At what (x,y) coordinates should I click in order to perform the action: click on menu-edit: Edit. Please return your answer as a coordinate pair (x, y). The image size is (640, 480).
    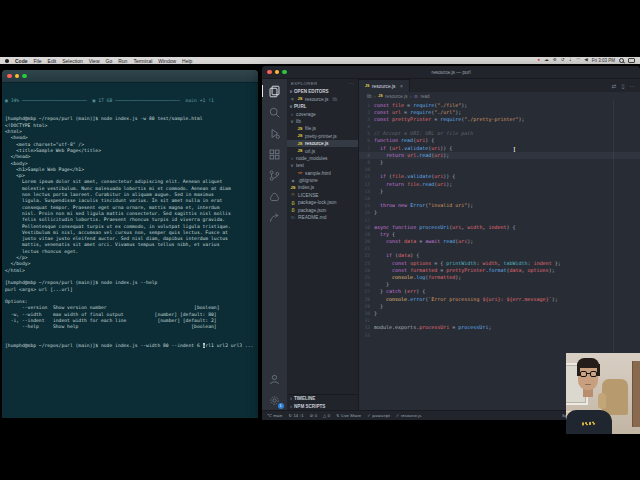
    Looking at the image, I should click on (52, 61).